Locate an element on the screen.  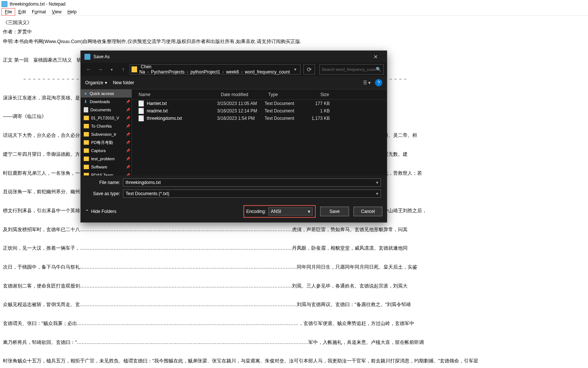
forward-button: → is located at coordinates (100, 69).